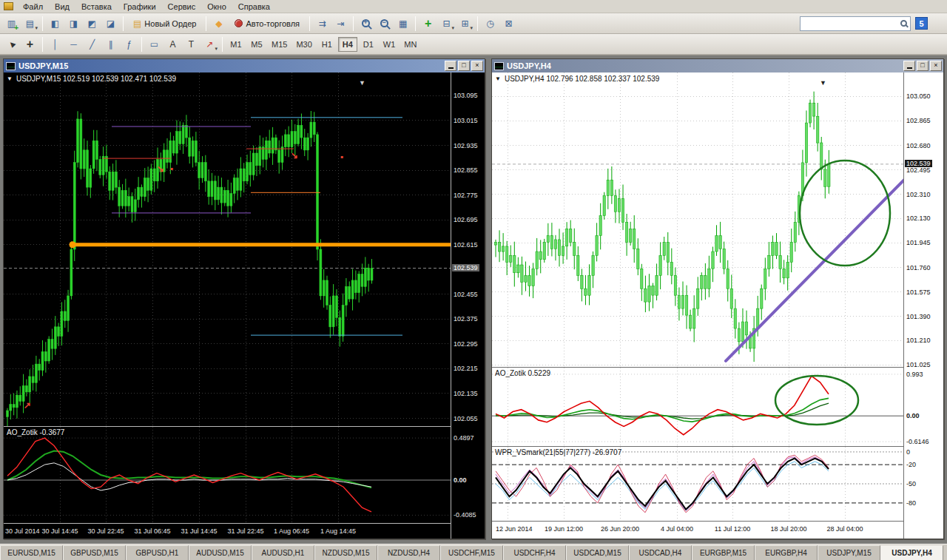 This screenshot has height=560, width=947. I want to click on chart-tab-3: AUDUSD,M15, so click(220, 553).